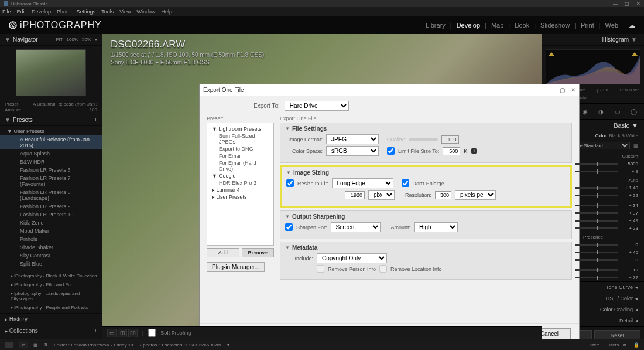 The width and height of the screenshot is (644, 350). I want to click on module-develop: Develop, so click(468, 25).